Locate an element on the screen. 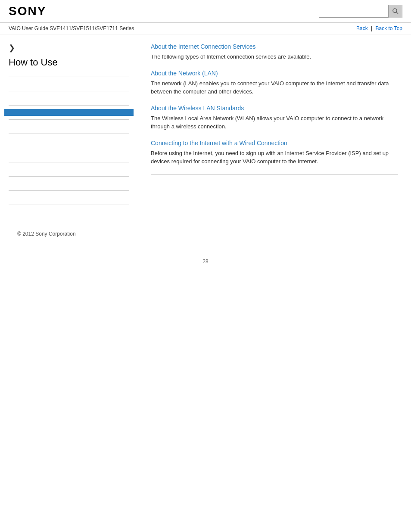  back-link: Back is located at coordinates (362, 28).